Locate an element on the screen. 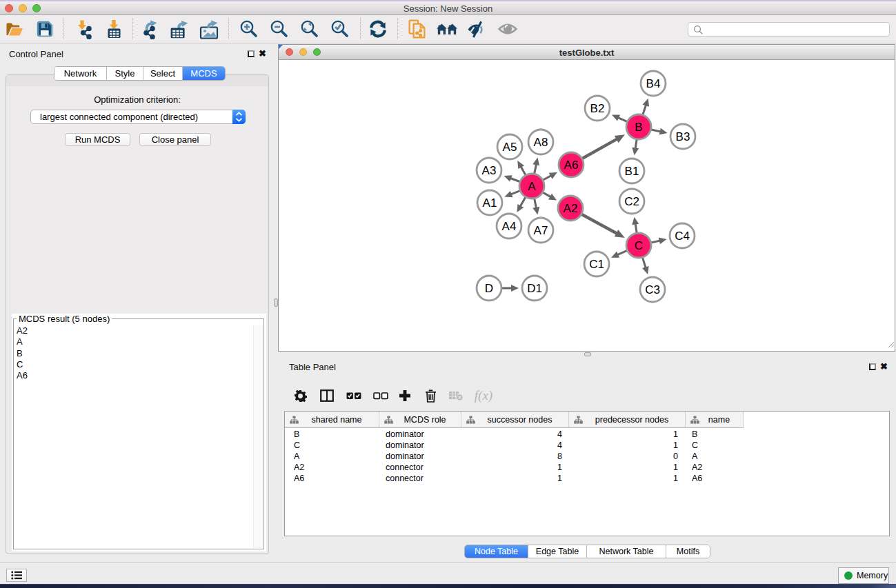 This screenshot has height=588, width=896. column-header-name: name is located at coordinates (715, 420).